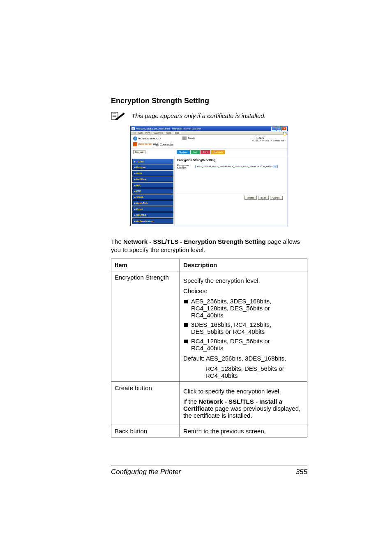 Image resolution: width=392 pixels, height=555 pixels. I want to click on tab-print: Print, so click(205, 152).